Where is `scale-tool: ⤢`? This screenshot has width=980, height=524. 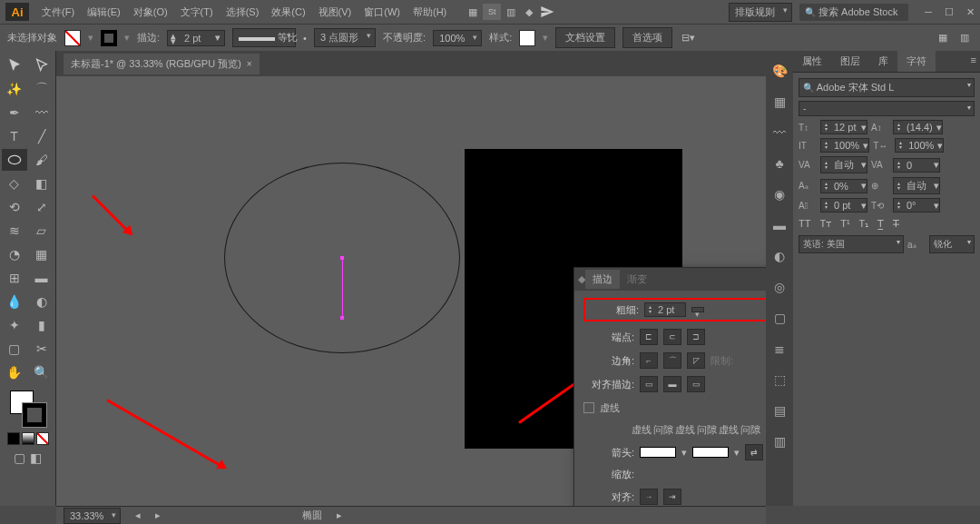 scale-tool: ⤢ is located at coordinates (42, 207).